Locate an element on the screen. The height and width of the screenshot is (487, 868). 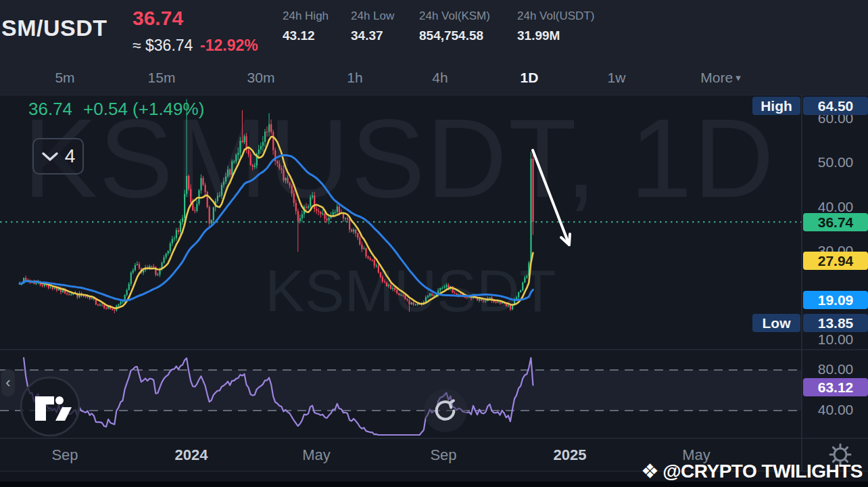
high-value-badge: 64.50 is located at coordinates (836, 106).